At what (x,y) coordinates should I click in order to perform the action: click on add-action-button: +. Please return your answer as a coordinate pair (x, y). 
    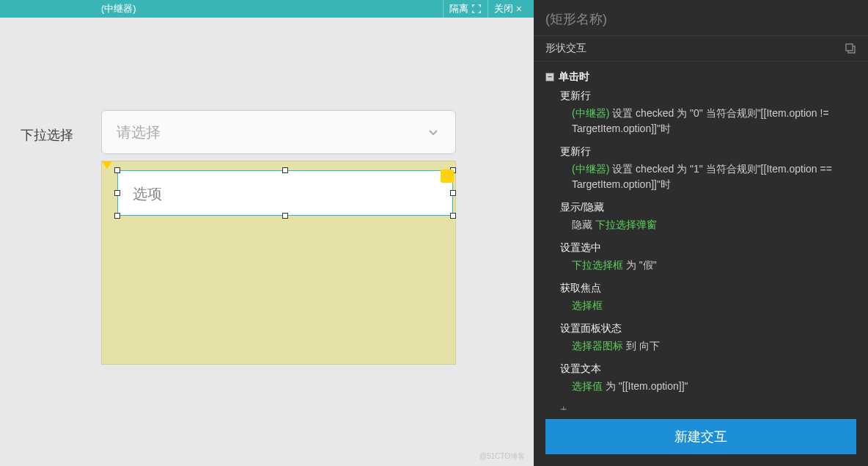
    Looking at the image, I should click on (701, 405).